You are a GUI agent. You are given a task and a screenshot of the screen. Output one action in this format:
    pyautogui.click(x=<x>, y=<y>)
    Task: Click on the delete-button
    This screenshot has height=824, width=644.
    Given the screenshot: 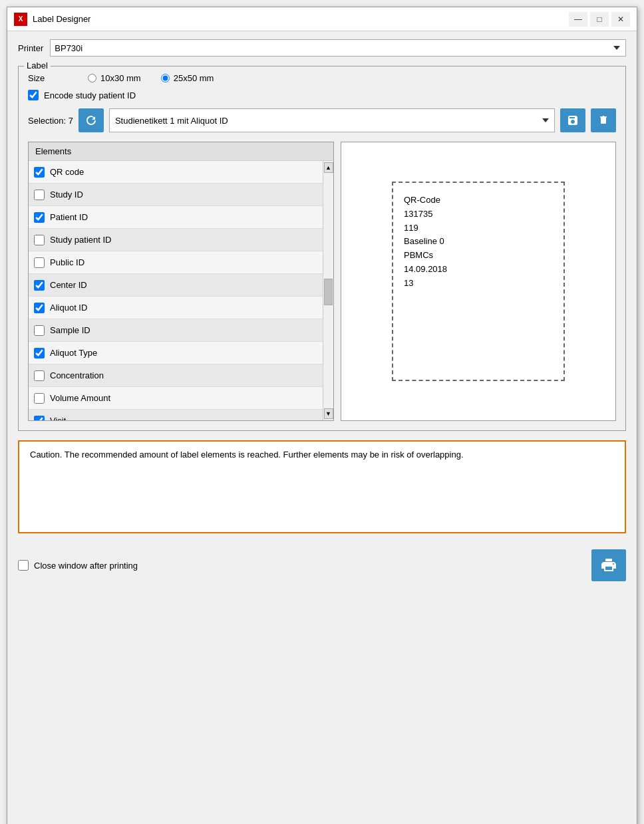 What is the action you would take?
    pyautogui.click(x=603, y=120)
    